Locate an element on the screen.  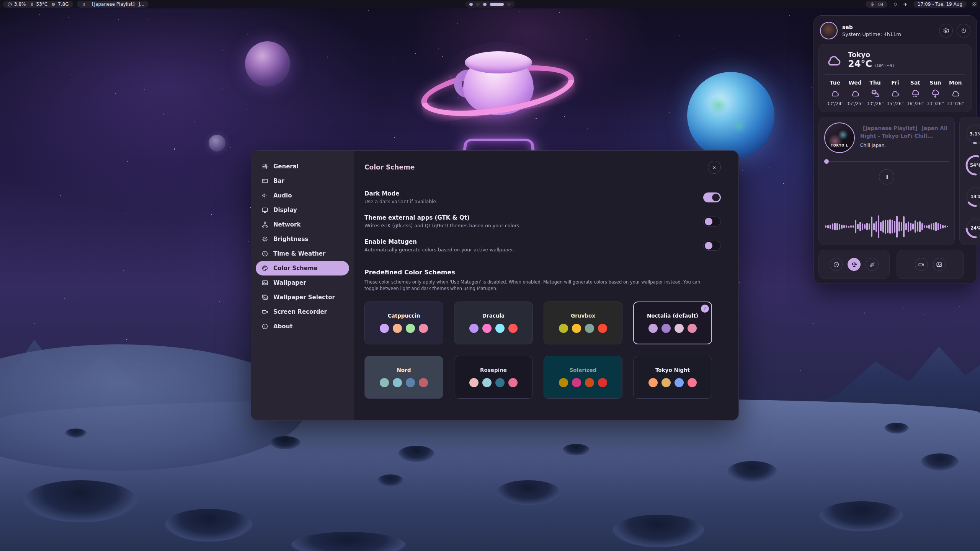
forecast-temps: 33°/26° is located at coordinates (956, 104).